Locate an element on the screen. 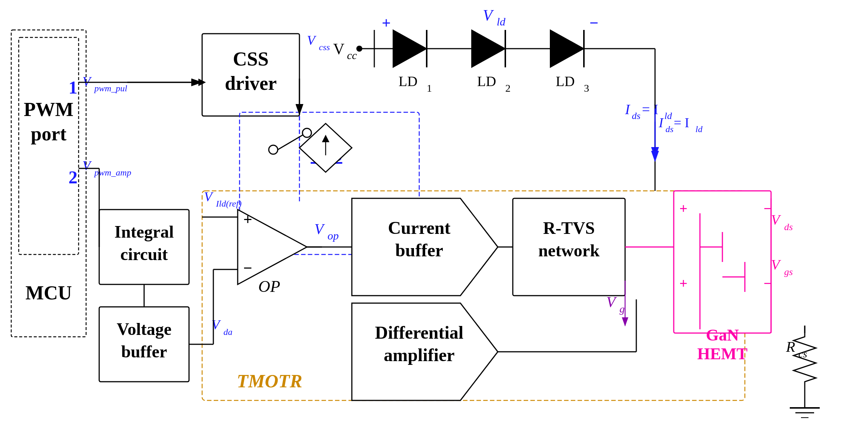 The image size is (868, 421). voltage-label1: Voltage is located at coordinates (144, 329).